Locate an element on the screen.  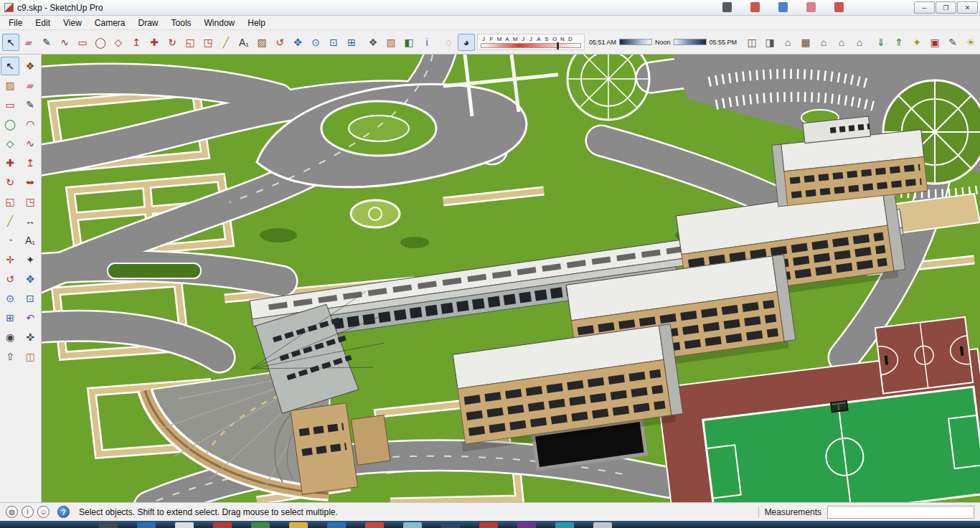
lts-orbit-icon: ↺ is located at coordinates (10, 279).